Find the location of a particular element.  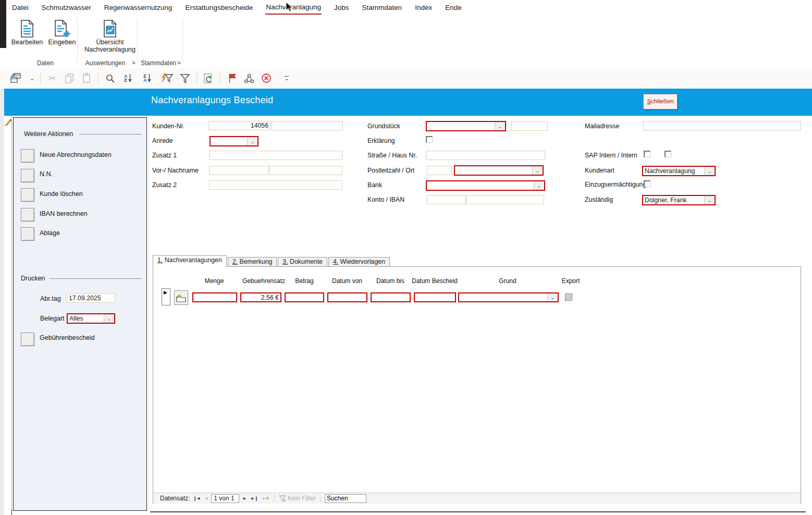

schliessen-button: Schließen is located at coordinates (660, 102).